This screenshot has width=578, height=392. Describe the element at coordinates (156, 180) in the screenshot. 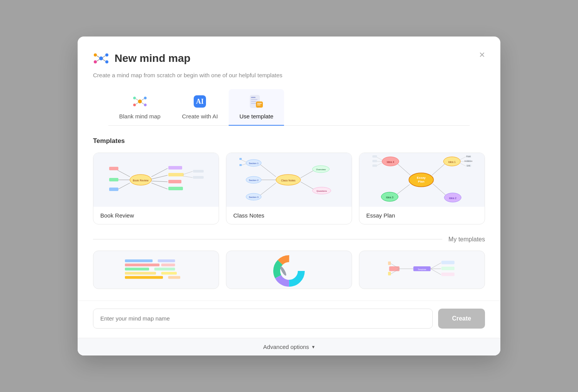

I see `template-preview-book-review: Book Review` at that location.